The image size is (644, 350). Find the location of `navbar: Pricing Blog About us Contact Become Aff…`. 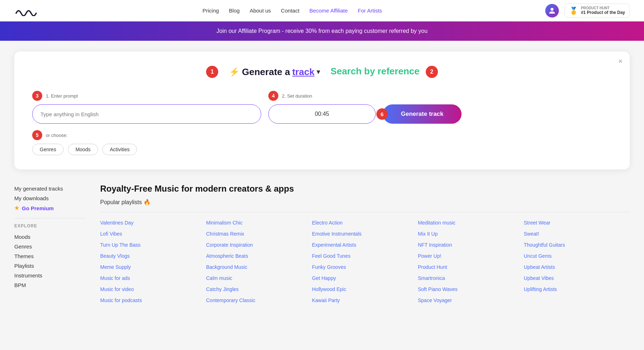

navbar: Pricing Blog About us Contact Become Aff… is located at coordinates (322, 11).